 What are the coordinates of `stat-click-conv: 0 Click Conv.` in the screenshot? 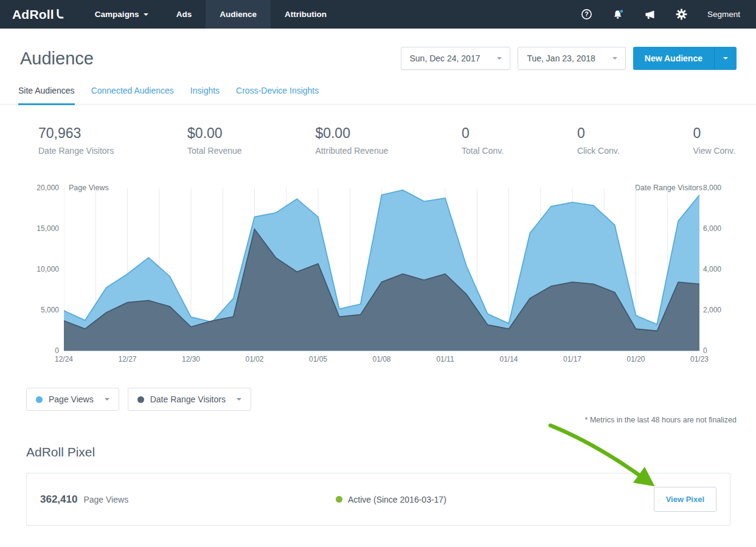 It's located at (598, 140).